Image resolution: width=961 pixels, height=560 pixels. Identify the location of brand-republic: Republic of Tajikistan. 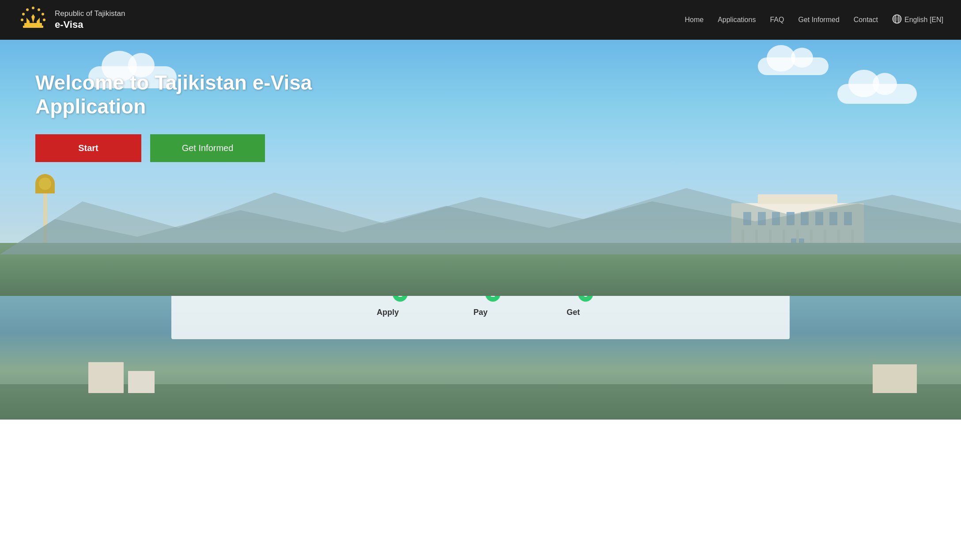
(90, 14).